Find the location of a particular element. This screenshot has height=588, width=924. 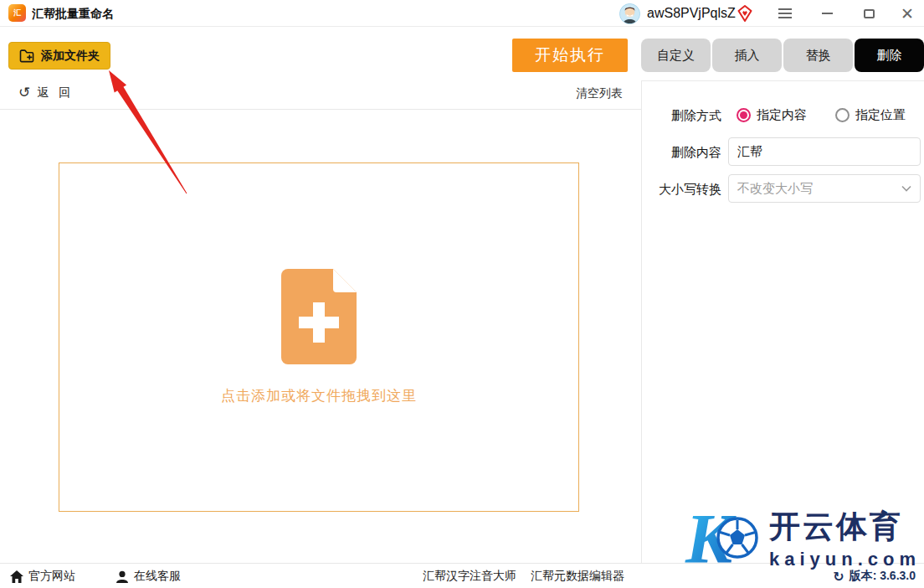

radio-option-specified-content: 指定内容 is located at coordinates (772, 116).